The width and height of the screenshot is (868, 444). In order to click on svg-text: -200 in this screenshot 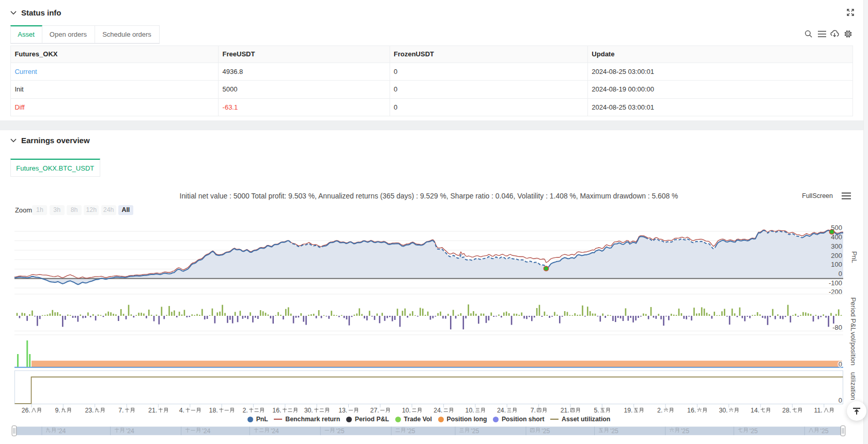, I will do `click(835, 292)`.